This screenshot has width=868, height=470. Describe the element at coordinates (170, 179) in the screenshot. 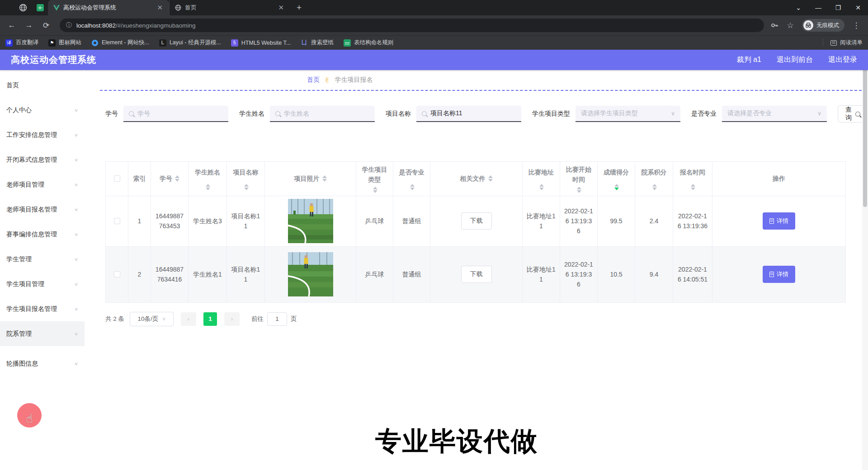

I see `col-student-no: 学号` at that location.